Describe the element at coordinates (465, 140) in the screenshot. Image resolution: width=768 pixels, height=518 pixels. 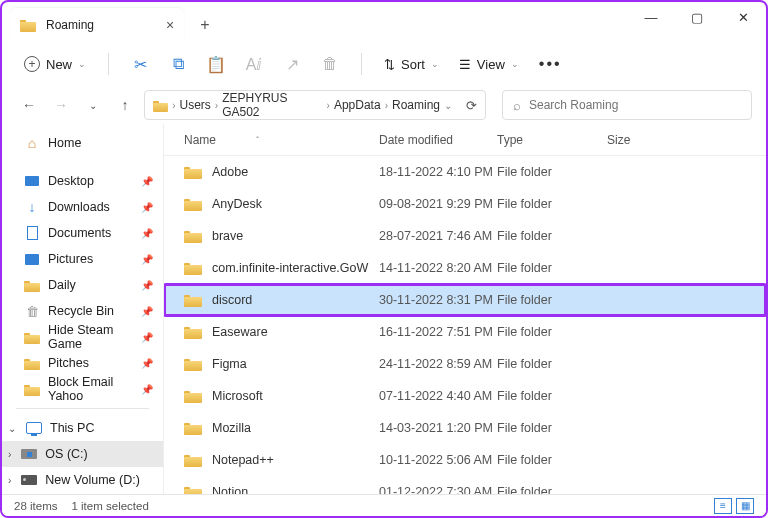
I see `column-headers: Nameˆ Date modified Type Size` at that location.